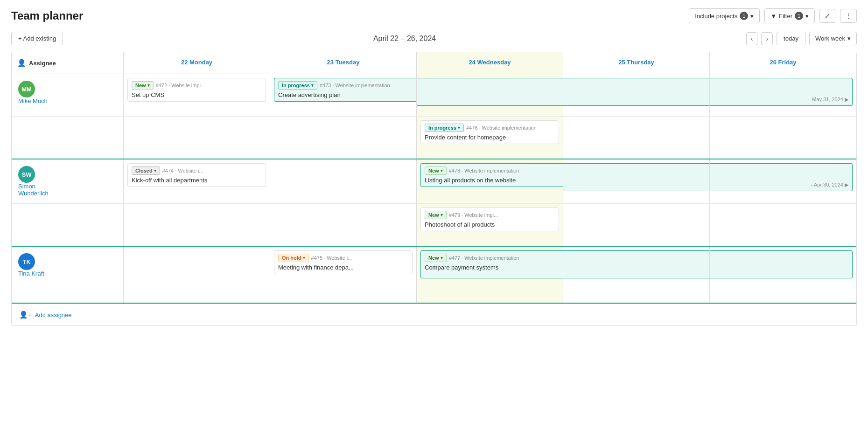 The width and height of the screenshot is (868, 443). What do you see at coordinates (434, 40) in the screenshot?
I see `sub-header: + Add existing April 22 – 26, 2024 ‹ › t…` at bounding box center [434, 40].